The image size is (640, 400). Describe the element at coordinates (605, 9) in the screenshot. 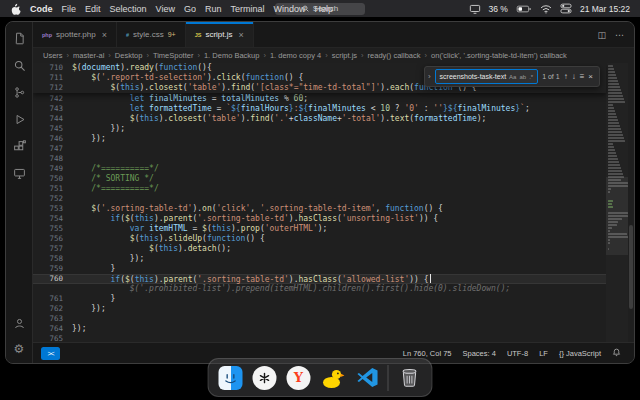

I see `menubar-clock: 21 Mar 15:22` at that location.